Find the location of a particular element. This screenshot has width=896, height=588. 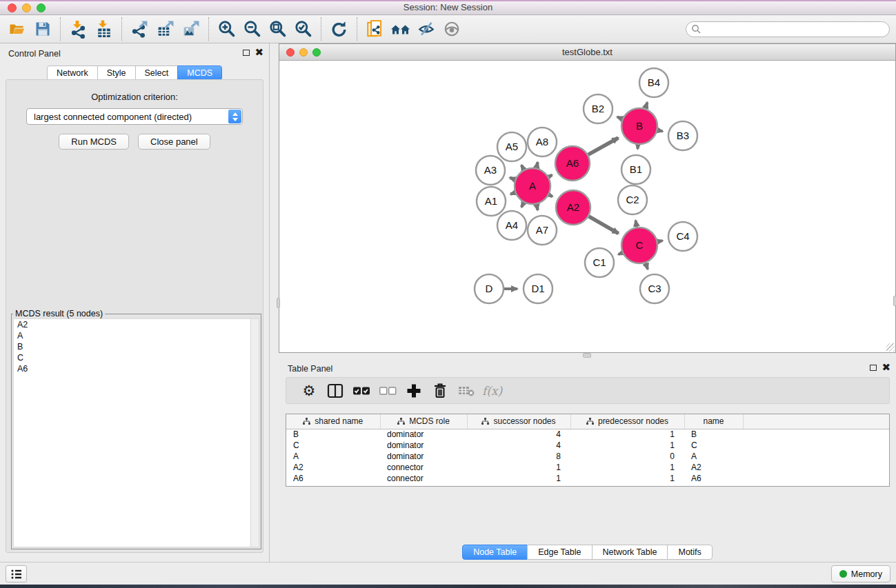

column-header-shared-name: shared name is located at coordinates (333, 422).